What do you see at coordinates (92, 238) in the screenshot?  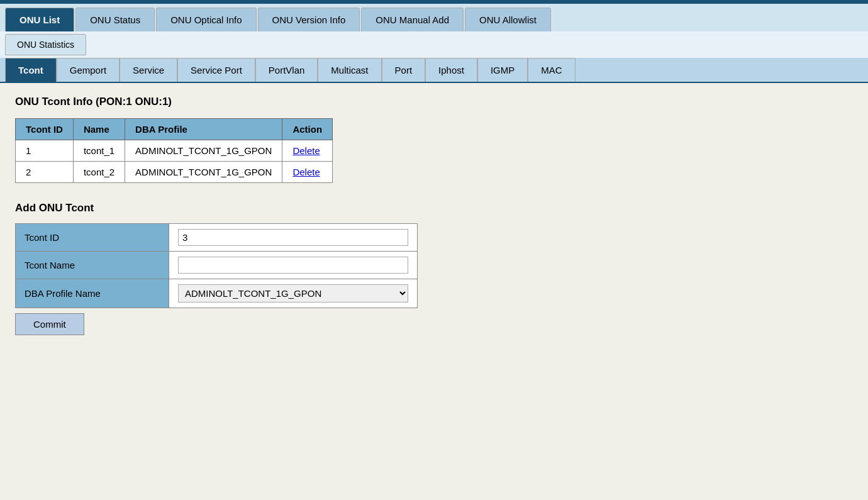 I see `form-label-0: Tcont ID` at bounding box center [92, 238].